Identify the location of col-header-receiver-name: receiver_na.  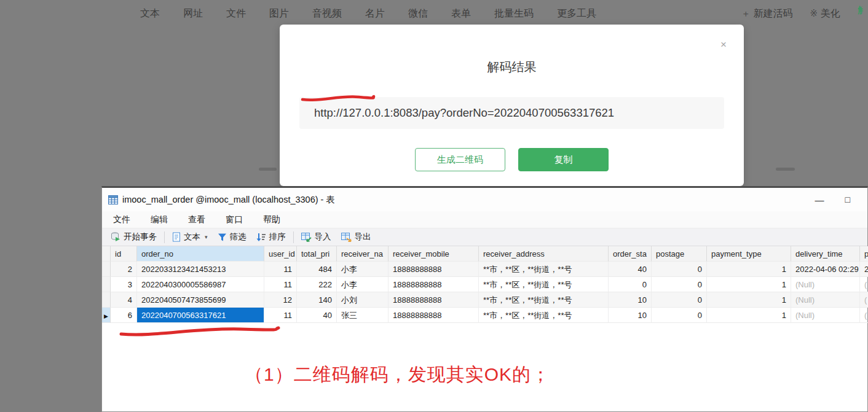
(363, 254).